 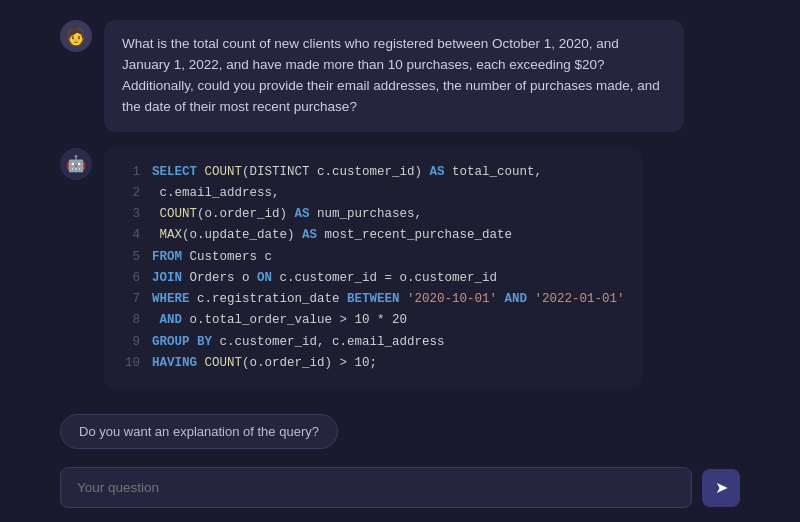 What do you see at coordinates (131, 194) in the screenshot?
I see `line-number: 2` at bounding box center [131, 194].